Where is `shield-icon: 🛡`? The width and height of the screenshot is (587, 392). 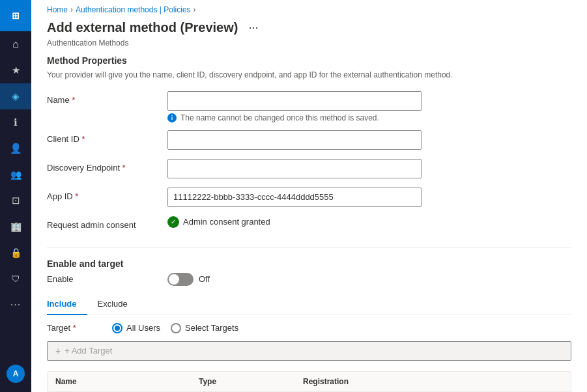
shield-icon: 🛡 is located at coordinates (16, 279).